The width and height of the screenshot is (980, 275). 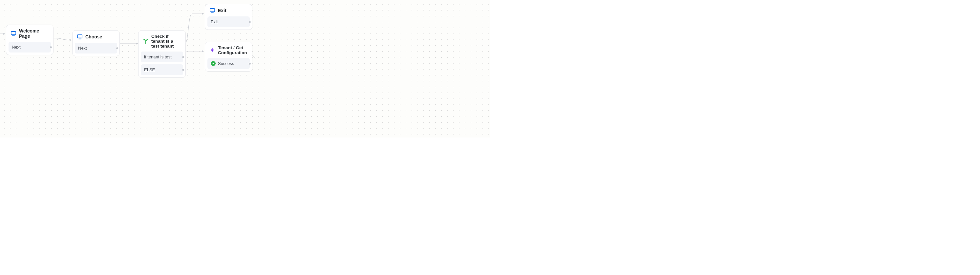 I want to click on port-if-tenant-is-test: if tenant is test, so click(x=162, y=57).